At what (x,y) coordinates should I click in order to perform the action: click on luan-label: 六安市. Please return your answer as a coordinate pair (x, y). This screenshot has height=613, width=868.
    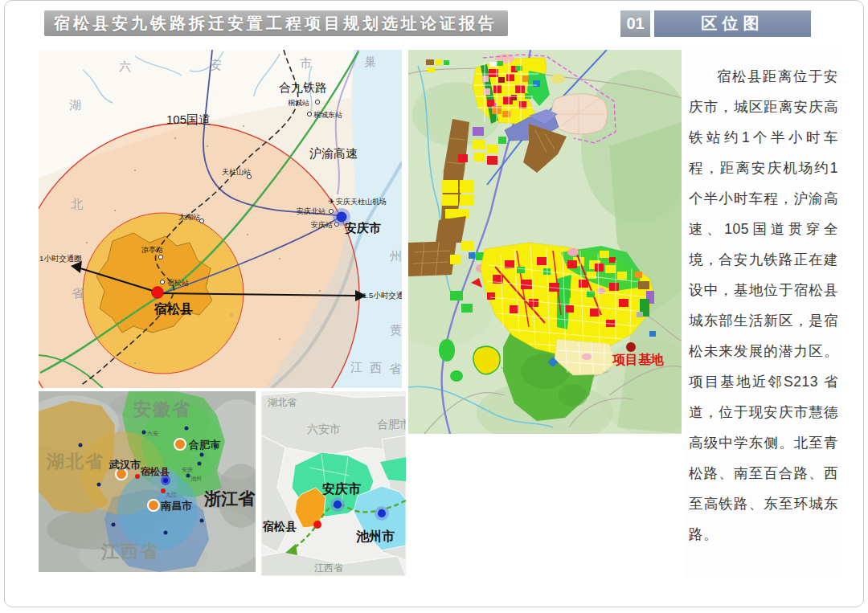
    Looking at the image, I should click on (324, 429).